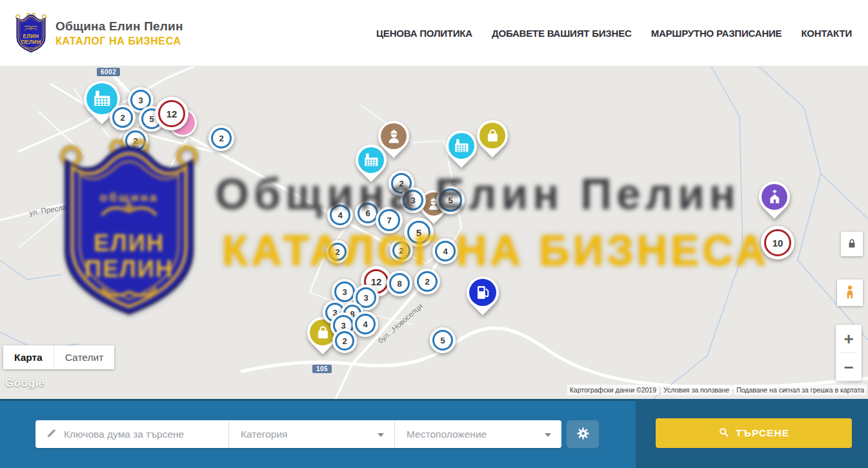 The height and width of the screenshot is (468, 868). What do you see at coordinates (800, 390) in the screenshot?
I see `attribution-report-link: Подаване на сигнал за грешка в картата` at bounding box center [800, 390].